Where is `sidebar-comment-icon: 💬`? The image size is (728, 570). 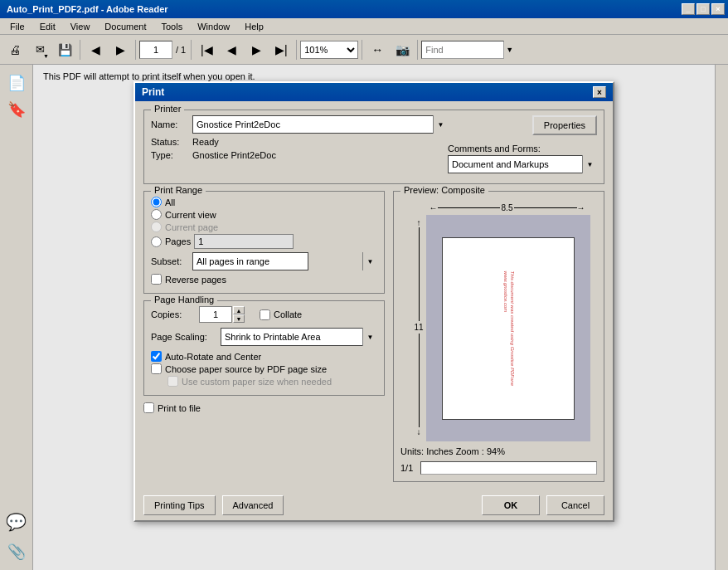 sidebar-comment-icon: 💬 is located at coordinates (17, 522).